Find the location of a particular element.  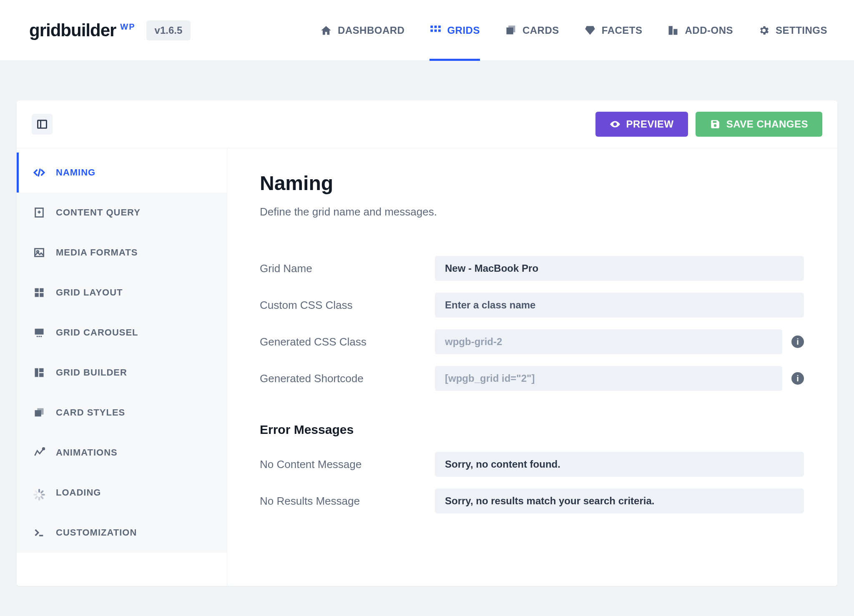

nav-cards: CARDS is located at coordinates (532, 30).